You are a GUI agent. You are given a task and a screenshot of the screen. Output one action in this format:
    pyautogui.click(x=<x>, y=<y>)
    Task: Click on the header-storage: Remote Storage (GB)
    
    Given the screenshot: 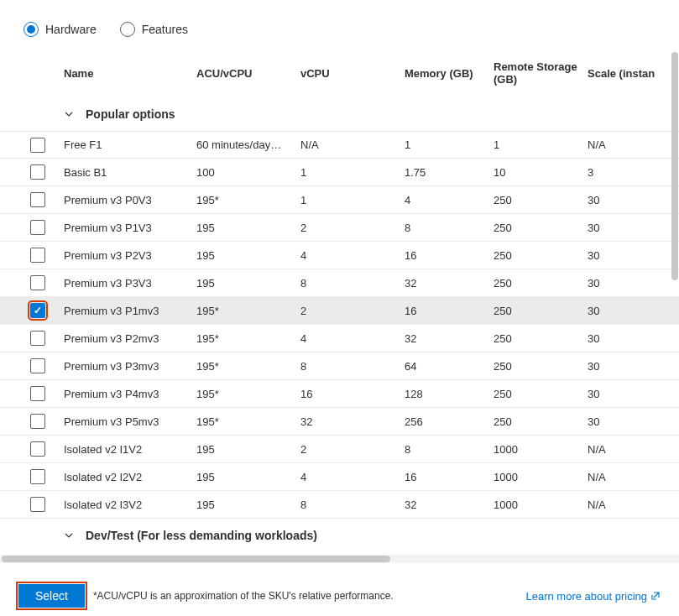 What is the action you would take?
    pyautogui.click(x=541, y=73)
    